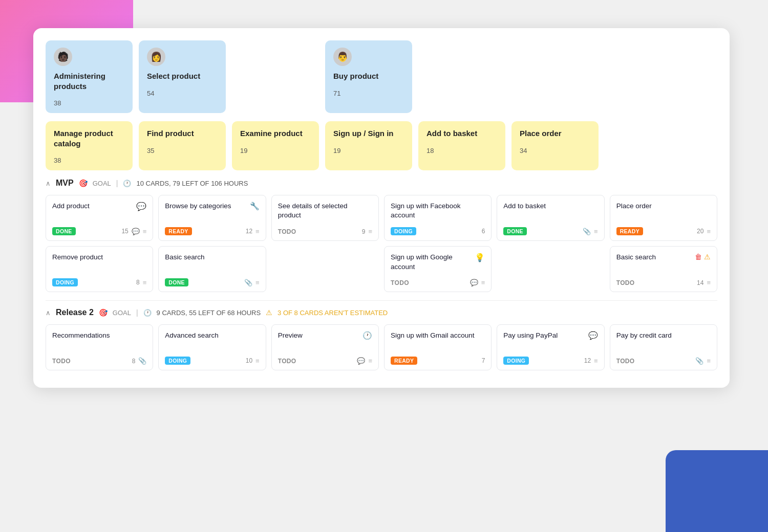  I want to click on card-add-product: Add product 💬 DONE 15 💬 ≡, so click(99, 218).